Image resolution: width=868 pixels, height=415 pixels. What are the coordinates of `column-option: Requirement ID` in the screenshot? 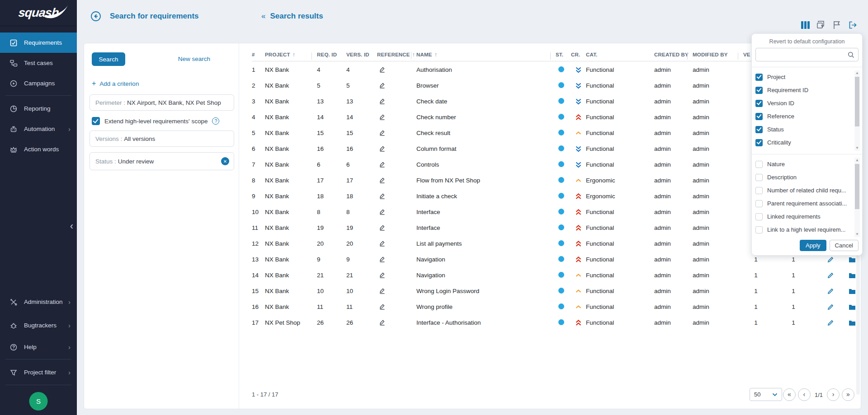 It's located at (804, 90).